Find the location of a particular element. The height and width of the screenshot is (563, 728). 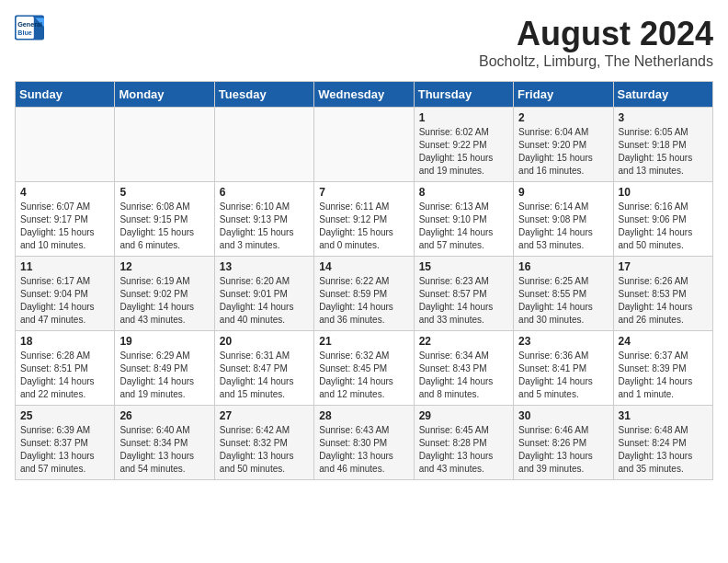

day-number: 4 is located at coordinates (64, 192).